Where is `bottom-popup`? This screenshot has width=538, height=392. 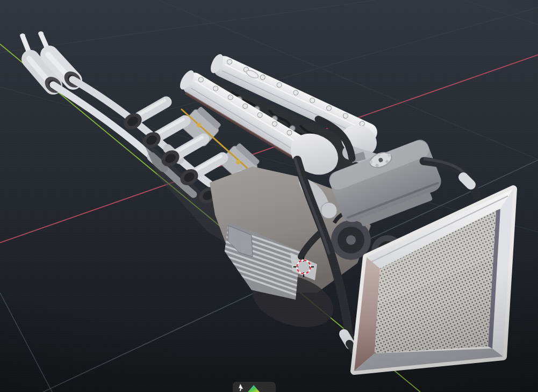
bottom-popup is located at coordinates (254, 387).